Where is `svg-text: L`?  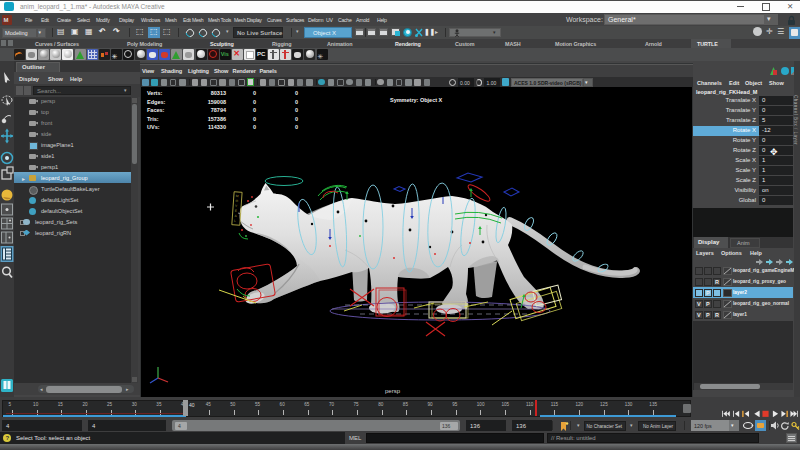
svg-text: L is located at coordinates (235, 221).